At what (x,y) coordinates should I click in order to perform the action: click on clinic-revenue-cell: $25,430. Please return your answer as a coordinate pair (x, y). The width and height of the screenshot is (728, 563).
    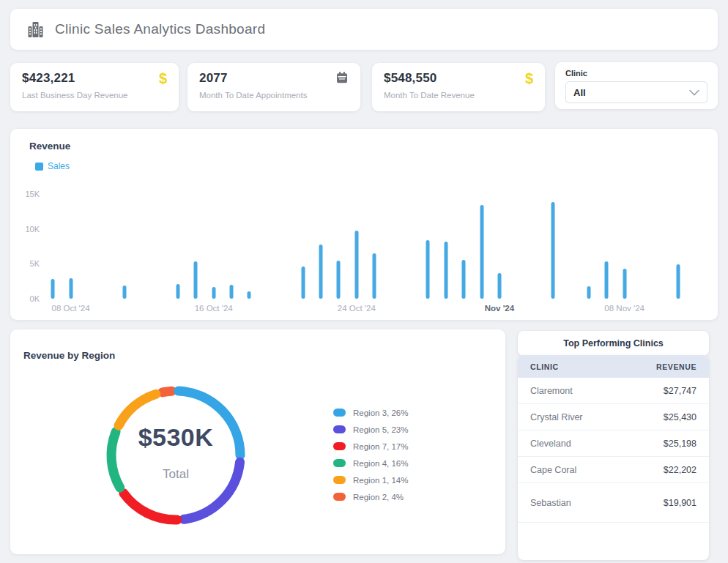
    Looking at the image, I should click on (680, 417).